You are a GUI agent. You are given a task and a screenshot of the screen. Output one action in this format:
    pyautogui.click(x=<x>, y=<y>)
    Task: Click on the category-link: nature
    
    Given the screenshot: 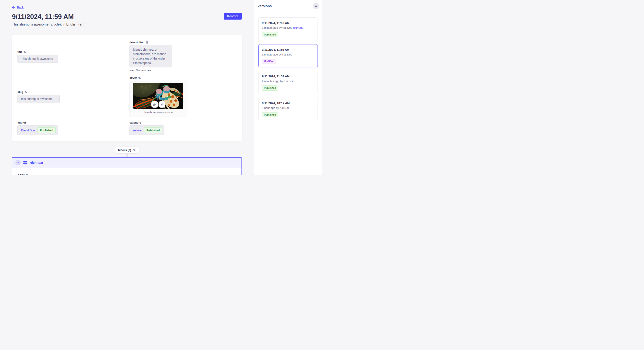 What is the action you would take?
    pyautogui.click(x=137, y=130)
    